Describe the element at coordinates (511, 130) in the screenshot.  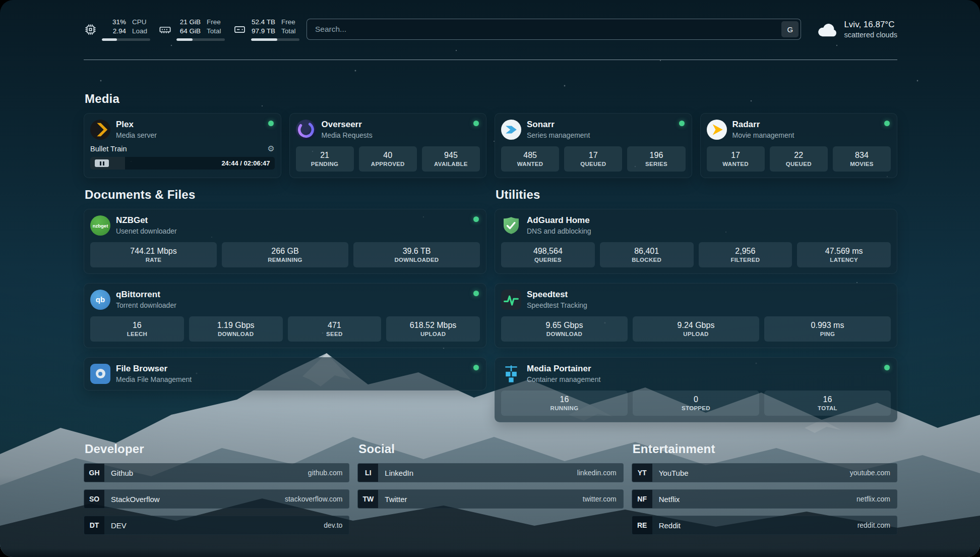
I see `sonarr-icon` at that location.